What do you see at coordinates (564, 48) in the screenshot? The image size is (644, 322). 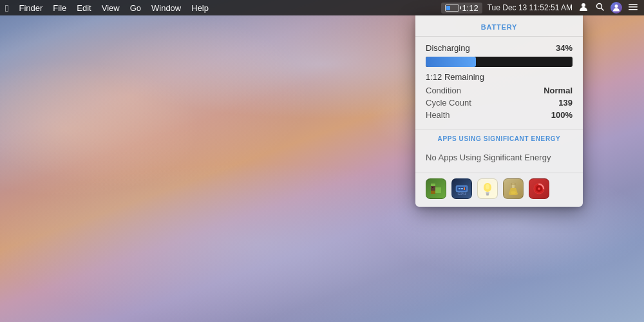 I see `discharging-value: 34%` at bounding box center [564, 48].